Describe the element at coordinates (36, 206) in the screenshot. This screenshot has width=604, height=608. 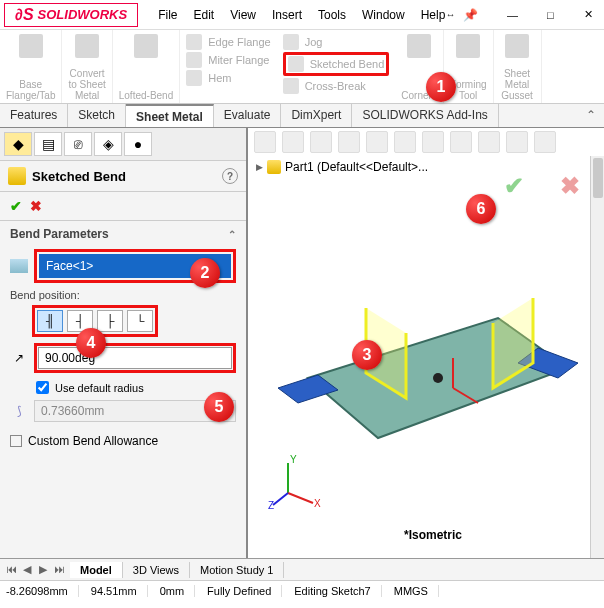
I see `panel-cancel-button: ✖` at that location.